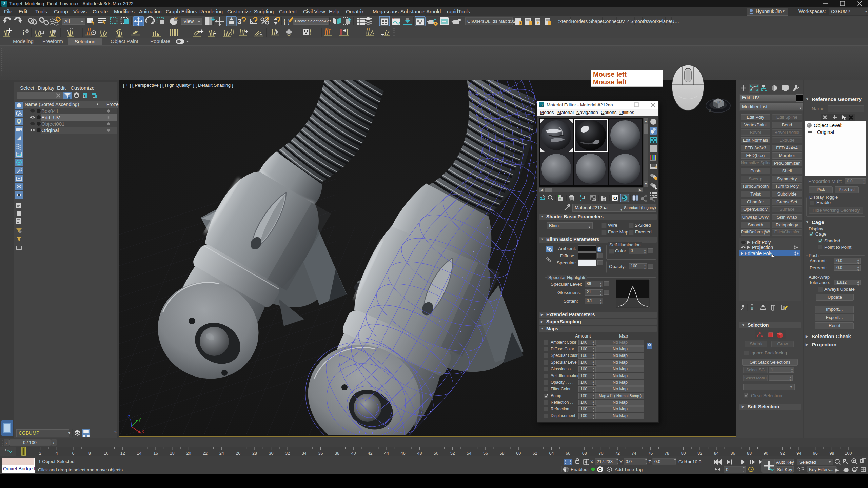 This screenshot has width=868, height=488. Describe the element at coordinates (593, 462) in the screenshot. I see `svg-text: X:` at that location.